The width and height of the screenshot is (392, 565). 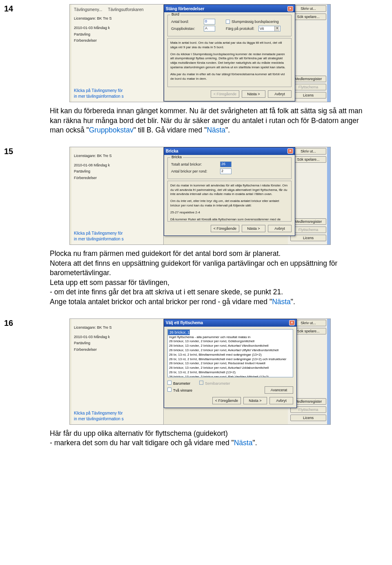 What do you see at coordinates (226, 164) in the screenshot?
I see `total-brickor-input: 26` at bounding box center [226, 164].